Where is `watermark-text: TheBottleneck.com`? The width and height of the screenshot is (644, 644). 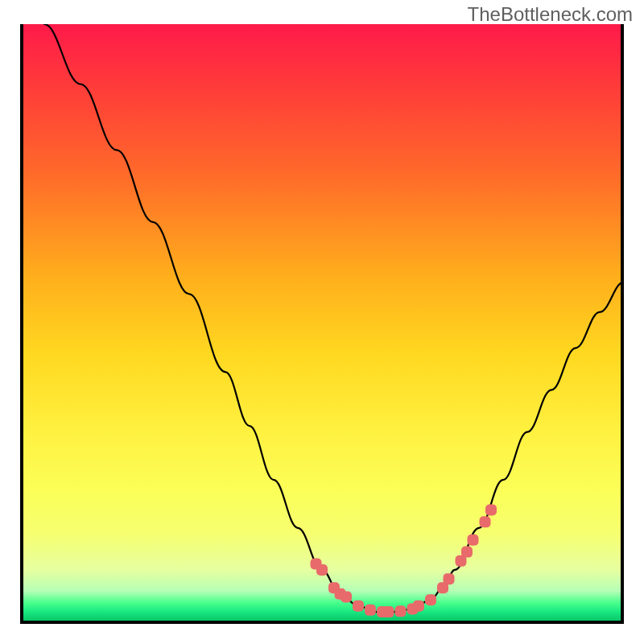
watermark-text: TheBottleneck.com is located at coordinates (551, 14).